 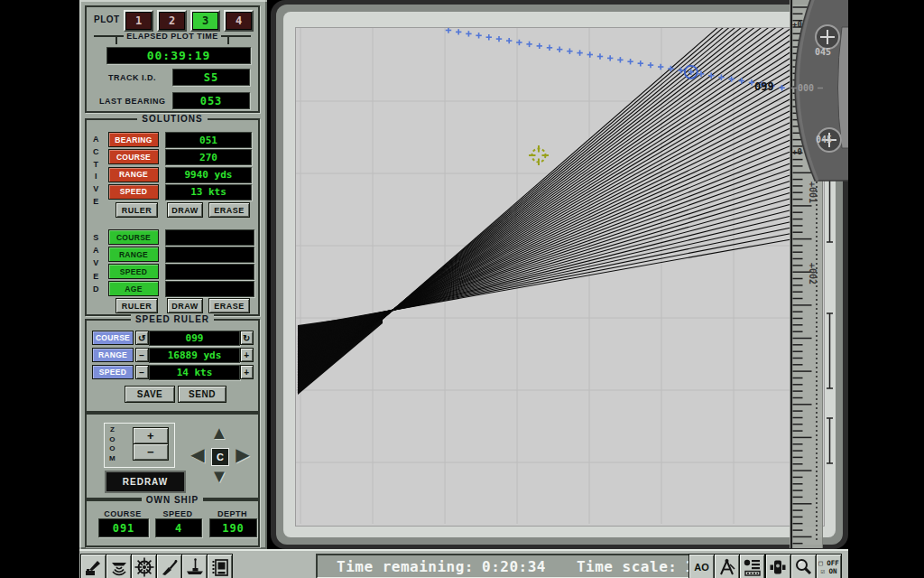 What do you see at coordinates (113, 355) in the screenshot?
I see `ruler-range-label: RANGE` at bounding box center [113, 355].